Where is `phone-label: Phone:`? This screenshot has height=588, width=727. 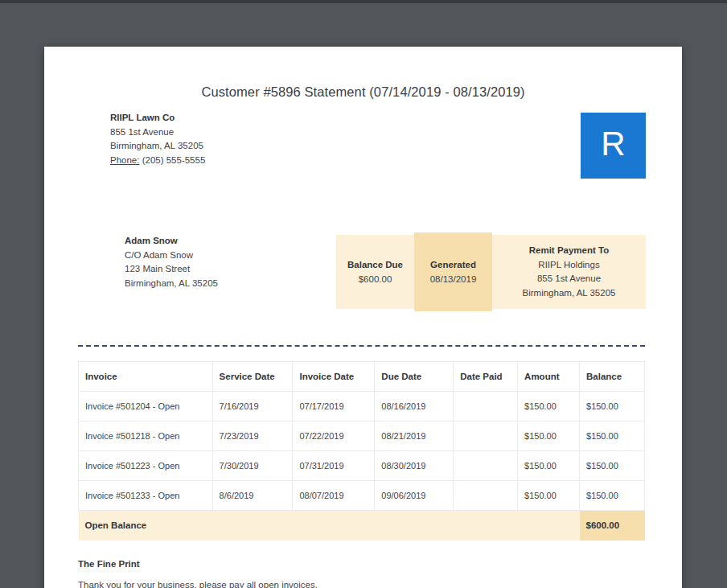
phone-label: Phone: is located at coordinates (125, 160).